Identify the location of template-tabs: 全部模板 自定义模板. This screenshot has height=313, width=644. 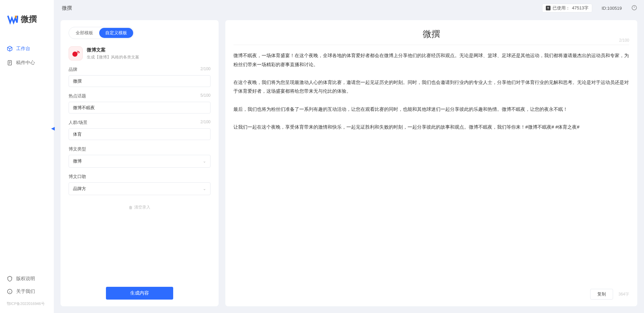
(102, 33).